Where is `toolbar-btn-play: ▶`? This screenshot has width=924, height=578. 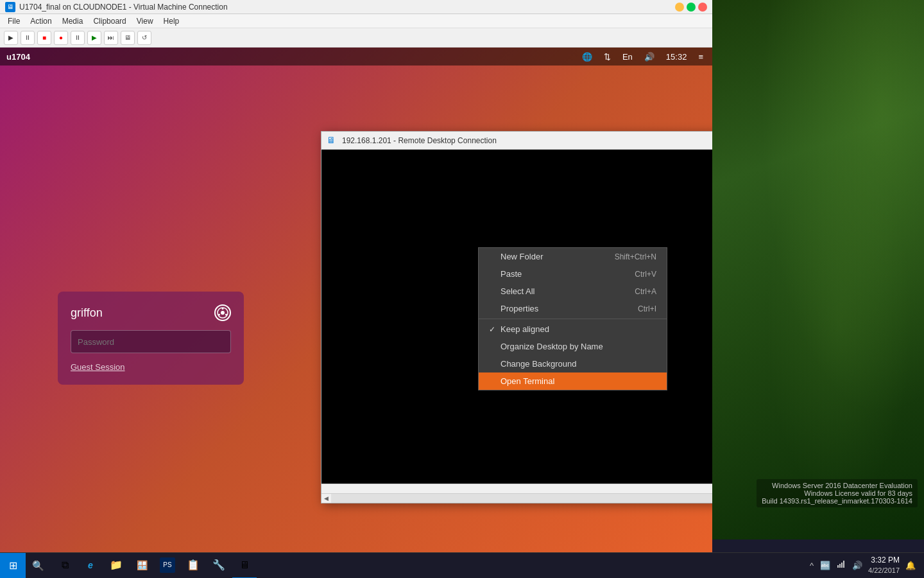
toolbar-btn-play: ▶ is located at coordinates (94, 38).